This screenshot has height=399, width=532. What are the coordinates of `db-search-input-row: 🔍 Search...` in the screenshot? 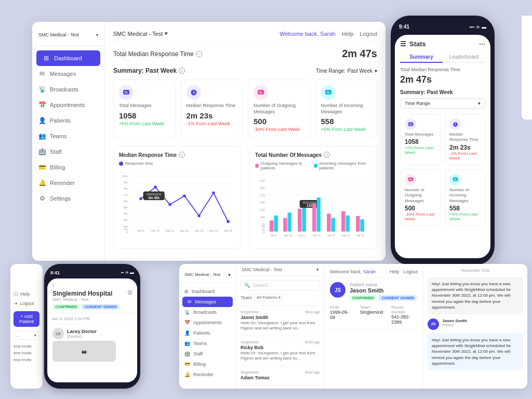 It's located at (281, 285).